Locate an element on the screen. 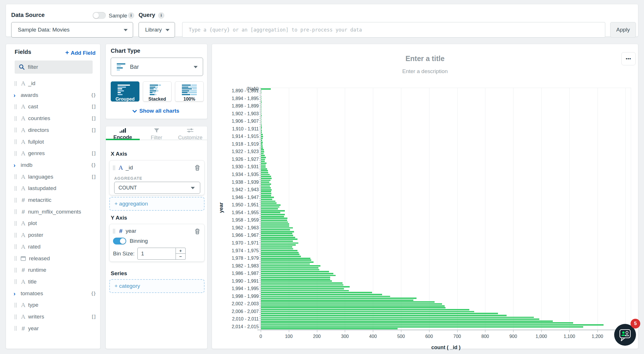 The height and width of the screenshot is (354, 644). field-filter-input is located at coordinates (57, 67).